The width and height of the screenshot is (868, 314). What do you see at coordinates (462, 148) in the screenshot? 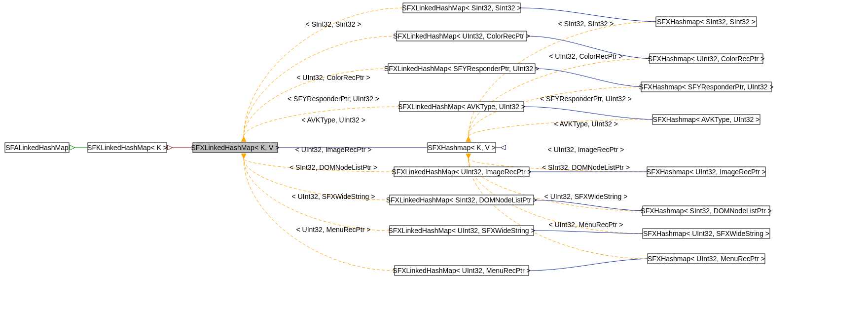
I see `node-HASH_KV: SFXHashmap< K, V >` at bounding box center [462, 148].